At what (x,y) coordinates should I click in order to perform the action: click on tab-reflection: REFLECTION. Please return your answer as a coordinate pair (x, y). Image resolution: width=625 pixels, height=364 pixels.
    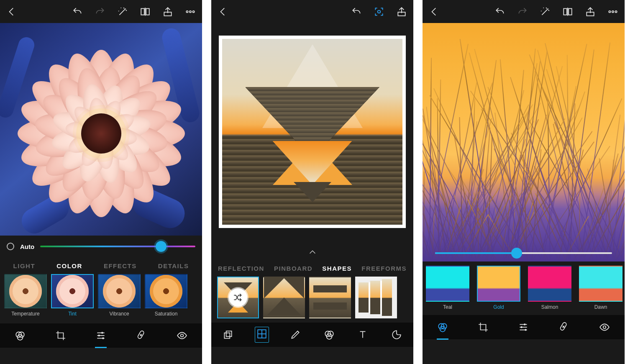
    Looking at the image, I should click on (241, 269).